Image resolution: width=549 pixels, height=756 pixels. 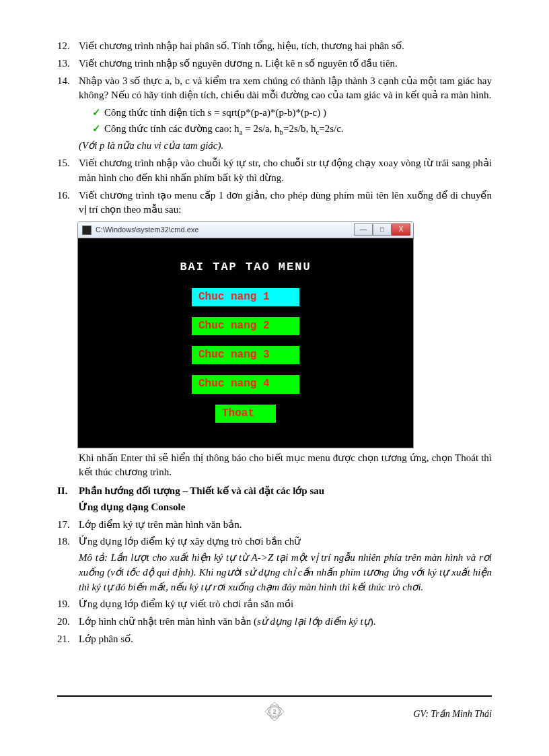 What do you see at coordinates (68, 525) in the screenshot?
I see `item-number: 17.` at bounding box center [68, 525].